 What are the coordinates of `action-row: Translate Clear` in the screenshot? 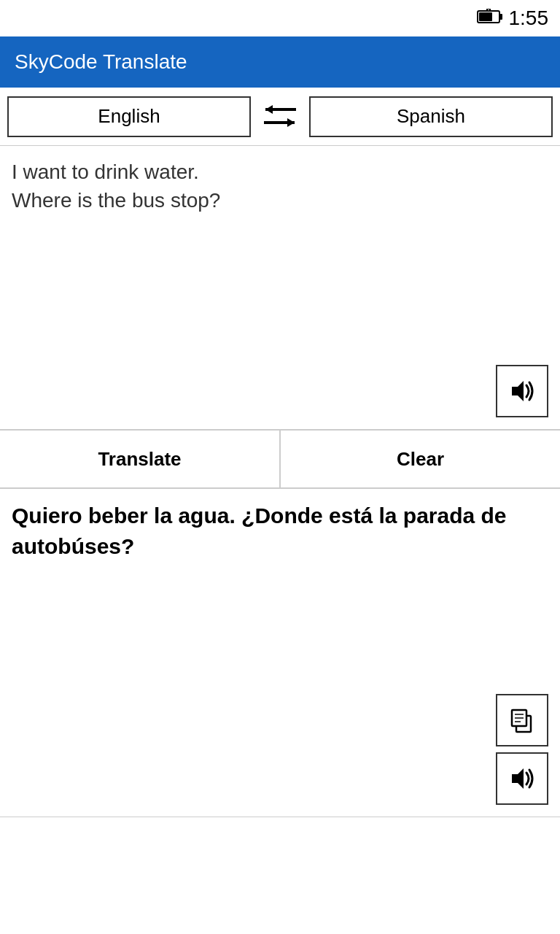 It's located at (280, 460).